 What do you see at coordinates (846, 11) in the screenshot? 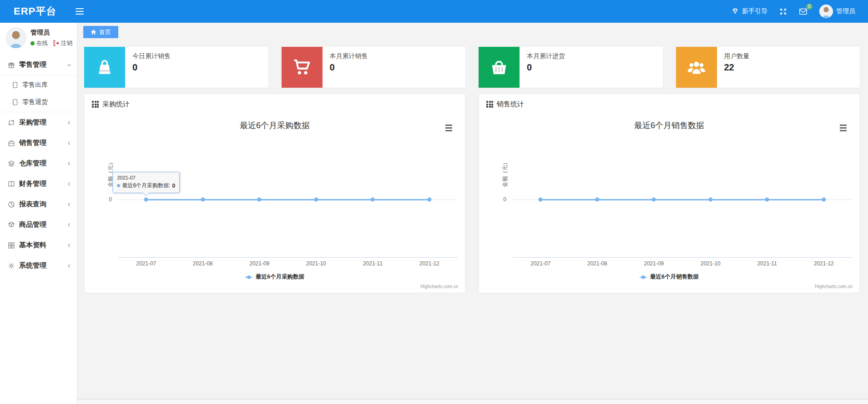
I see `user-label: 管理员` at bounding box center [846, 11].